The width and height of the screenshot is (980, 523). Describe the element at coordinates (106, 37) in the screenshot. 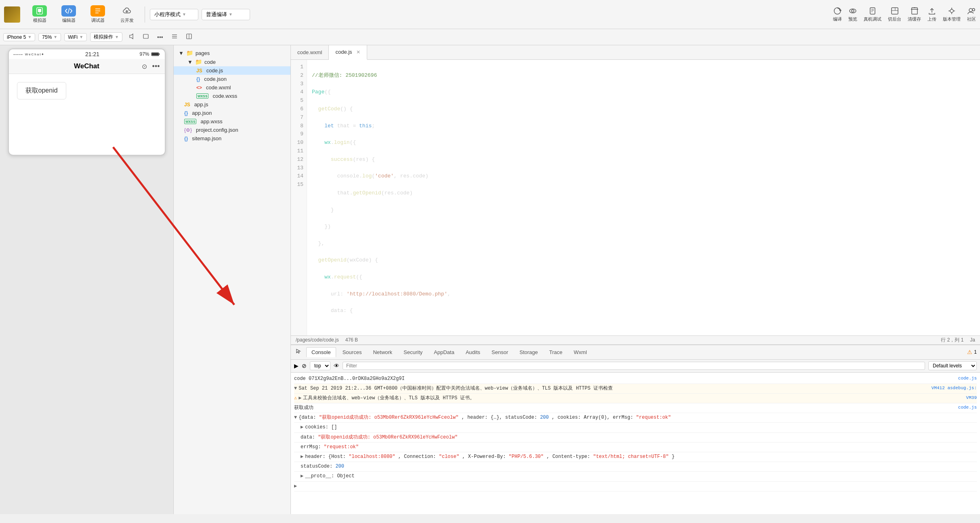

I see `operation-dropdown: 模拟操作 ▼` at that location.